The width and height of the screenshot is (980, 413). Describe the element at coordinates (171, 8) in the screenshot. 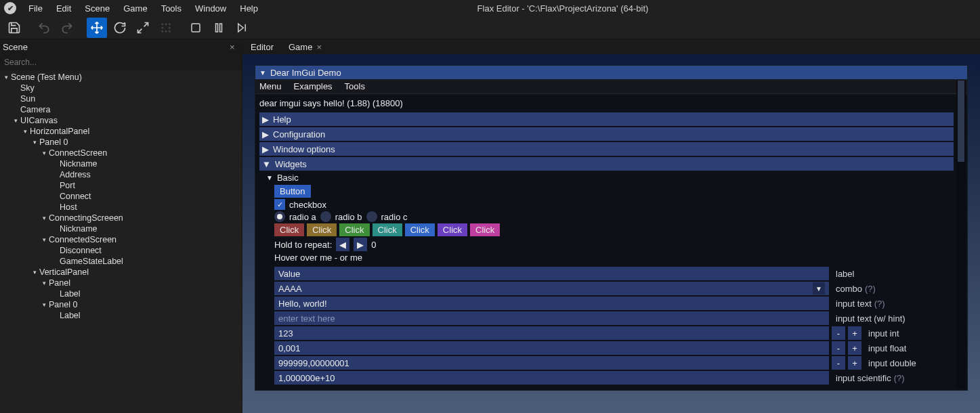

I see `menu-tools: Tools` at that location.